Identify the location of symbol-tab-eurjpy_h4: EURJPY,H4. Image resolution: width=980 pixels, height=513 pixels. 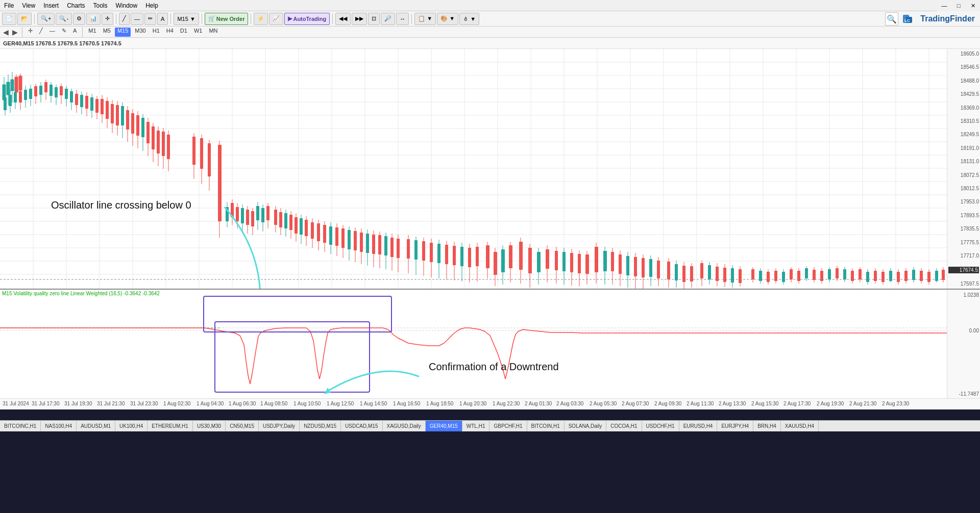
(735, 426).